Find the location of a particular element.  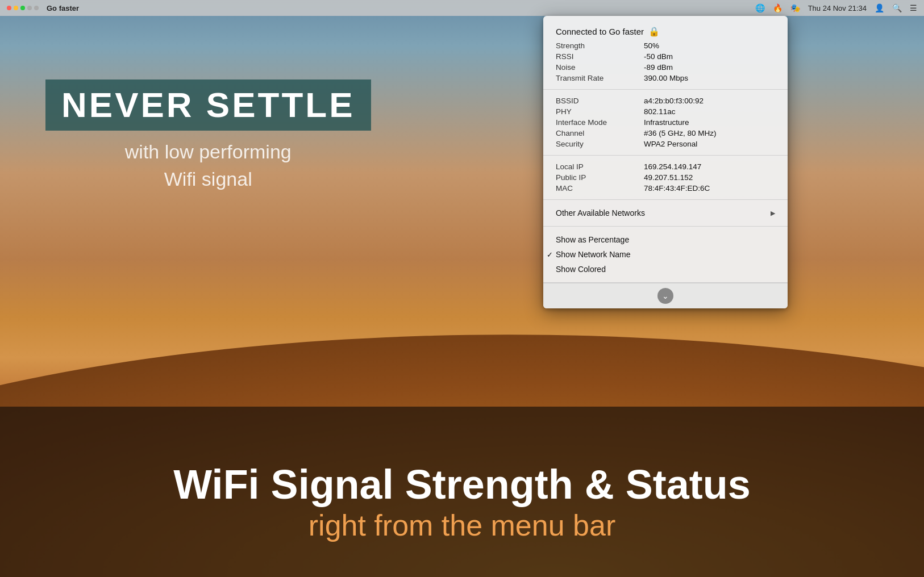

strength-label: Strength is located at coordinates (600, 45).